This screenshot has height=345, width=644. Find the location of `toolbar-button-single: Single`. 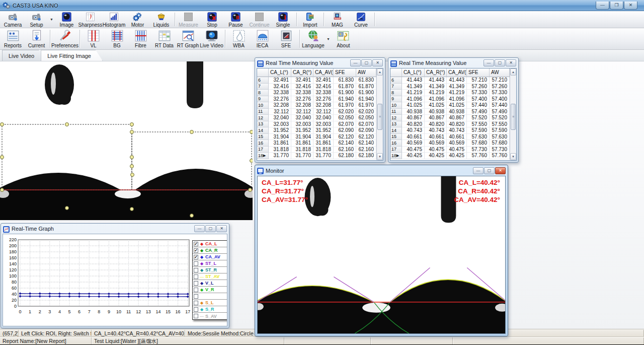

toolbar-button-single: Single is located at coordinates (283, 19).